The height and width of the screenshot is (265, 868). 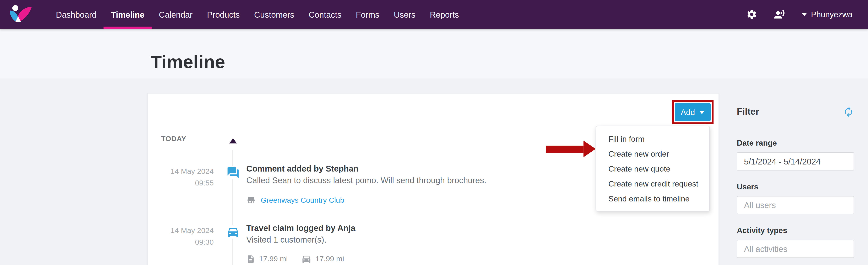 I want to click on entry-content: Travel claim logged by Anja Visited 1 cu…, so click(x=440, y=243).